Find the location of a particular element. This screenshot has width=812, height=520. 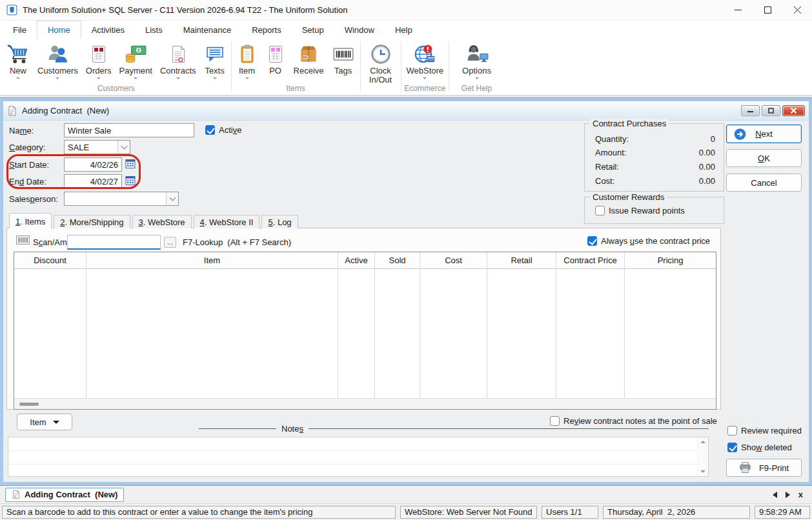

tab-webstore-ii: 4. WebStore II is located at coordinates (227, 222).